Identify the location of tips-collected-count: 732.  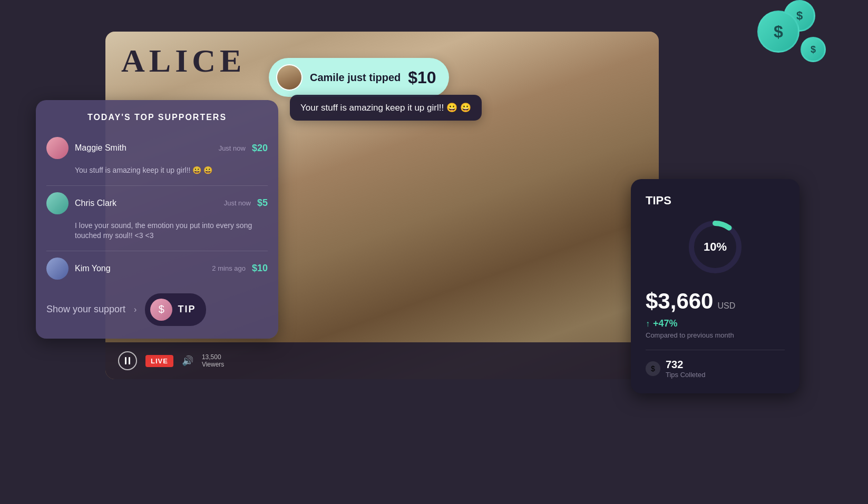
(685, 364).